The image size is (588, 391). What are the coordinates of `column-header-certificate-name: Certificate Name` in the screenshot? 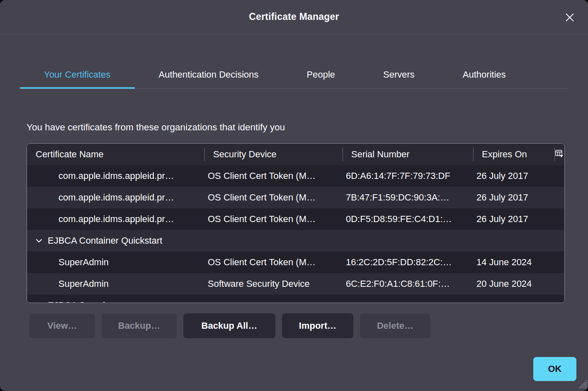 It's located at (116, 154).